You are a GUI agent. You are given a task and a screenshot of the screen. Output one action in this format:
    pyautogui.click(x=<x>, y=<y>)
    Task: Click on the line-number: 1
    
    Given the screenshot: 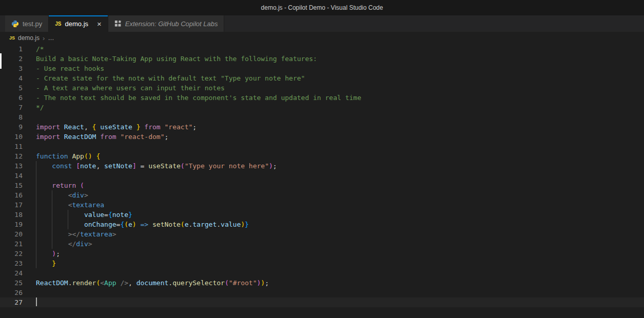 What is the action you would take?
    pyautogui.click(x=11, y=49)
    